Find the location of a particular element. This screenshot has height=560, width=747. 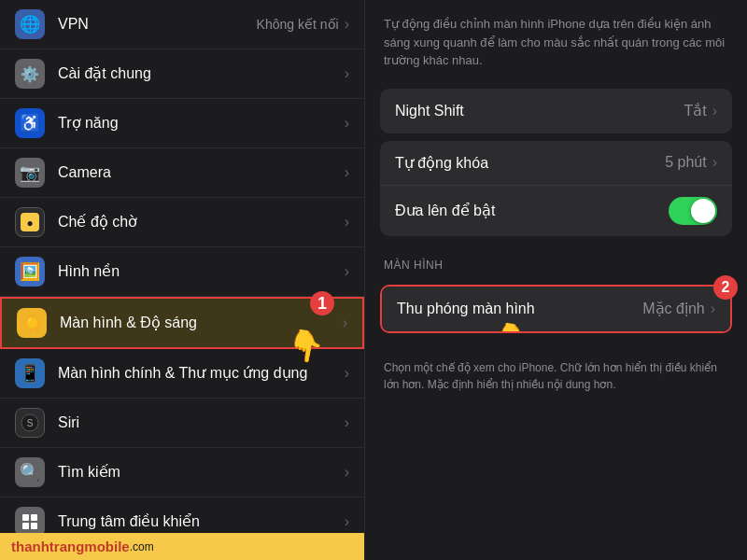

settings-item-siri: S Siri › is located at coordinates (182, 424).